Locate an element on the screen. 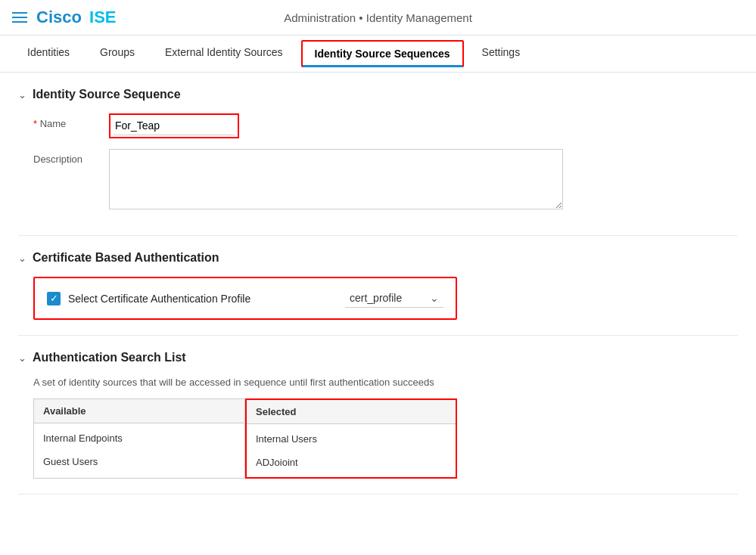 The width and height of the screenshot is (756, 555). hamburger-icon is located at coordinates (20, 17).